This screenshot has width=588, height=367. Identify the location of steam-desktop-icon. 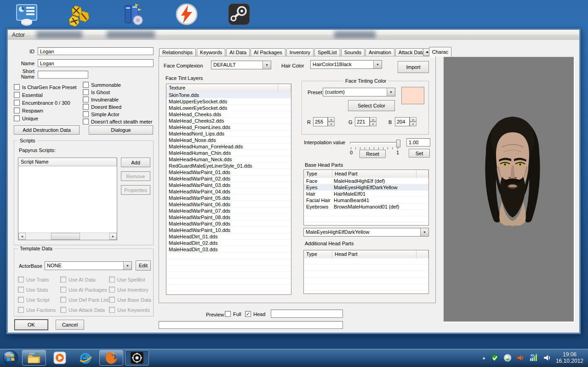
(239, 14).